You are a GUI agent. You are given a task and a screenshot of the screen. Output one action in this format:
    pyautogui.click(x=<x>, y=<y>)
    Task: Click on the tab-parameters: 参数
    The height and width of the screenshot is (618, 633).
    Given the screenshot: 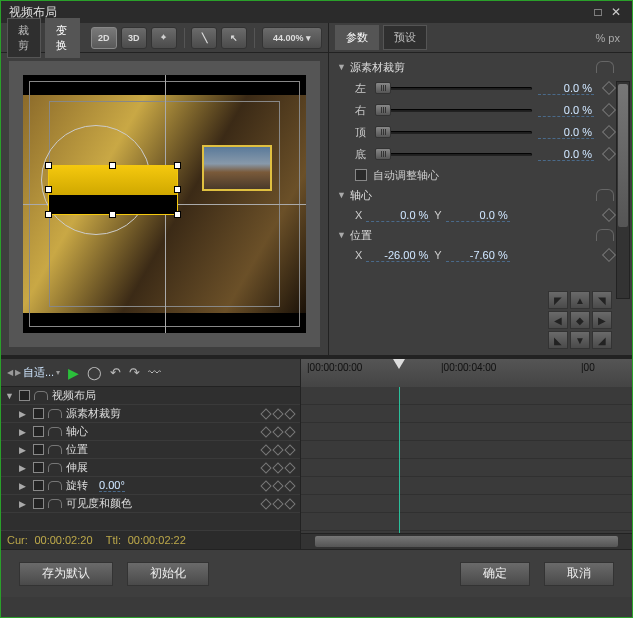 What is the action you would take?
    pyautogui.click(x=357, y=38)
    